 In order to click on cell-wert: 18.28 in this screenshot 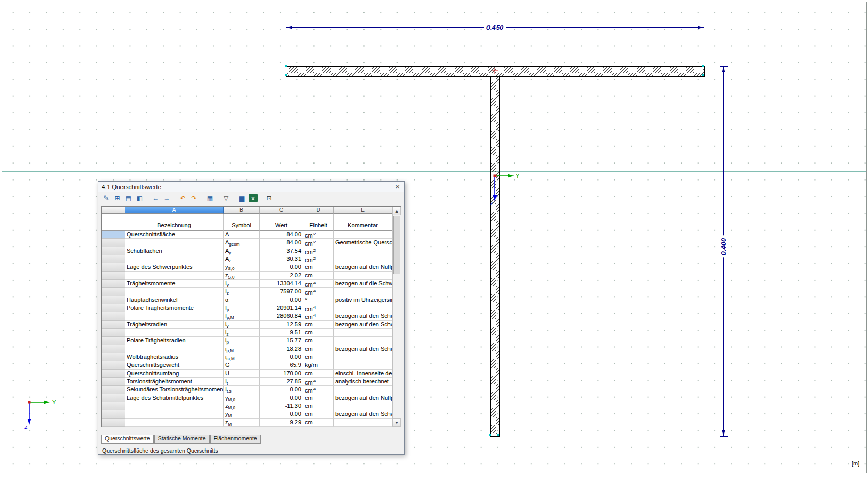, I will do `click(282, 349)`.